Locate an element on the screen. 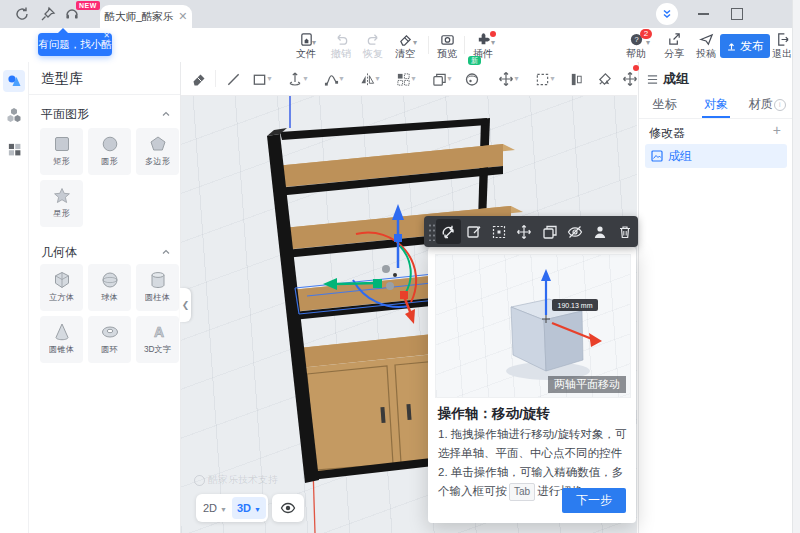  tab-title: 酷大师_酷家乐 is located at coordinates (138, 17).